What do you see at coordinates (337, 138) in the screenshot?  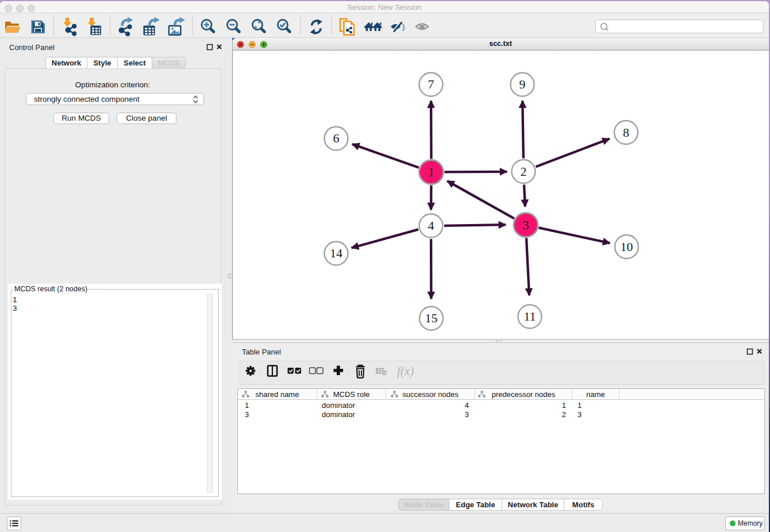 I see `svg-text: 6` at bounding box center [337, 138].